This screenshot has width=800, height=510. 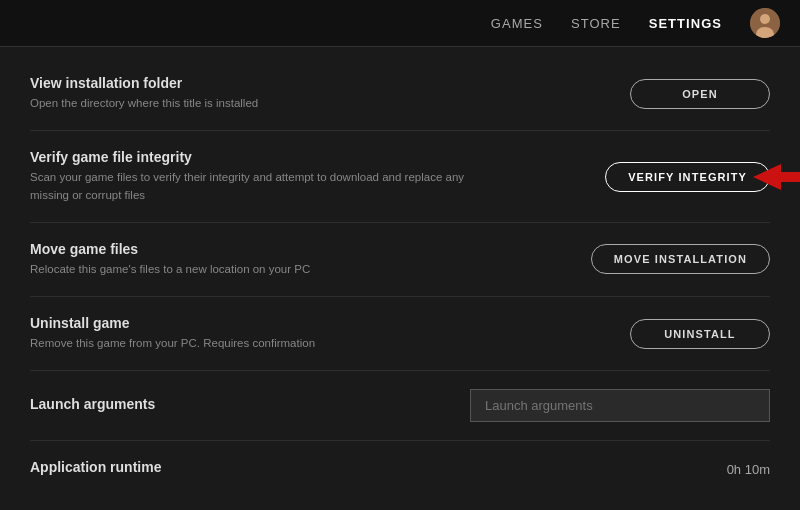 I want to click on row-launch-args: Launch arguments, so click(x=400, y=406).